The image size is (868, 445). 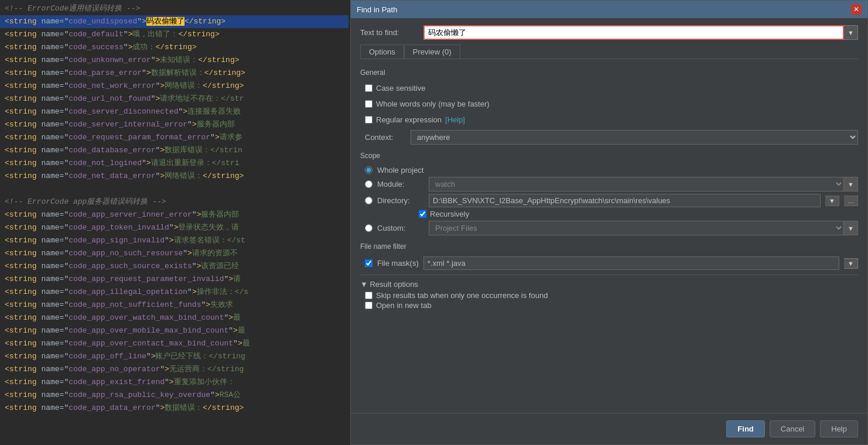 What do you see at coordinates (745, 429) in the screenshot?
I see `find-button: Find` at bounding box center [745, 429].